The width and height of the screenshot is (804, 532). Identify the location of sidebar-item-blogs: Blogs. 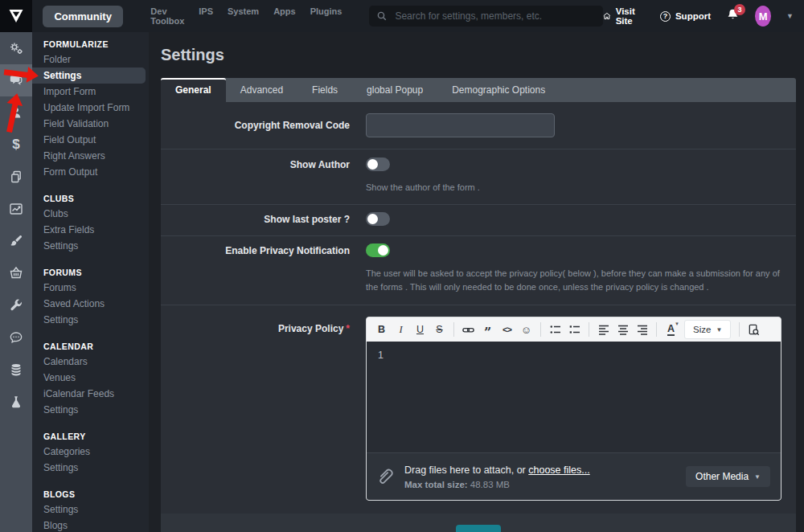
(90, 525).